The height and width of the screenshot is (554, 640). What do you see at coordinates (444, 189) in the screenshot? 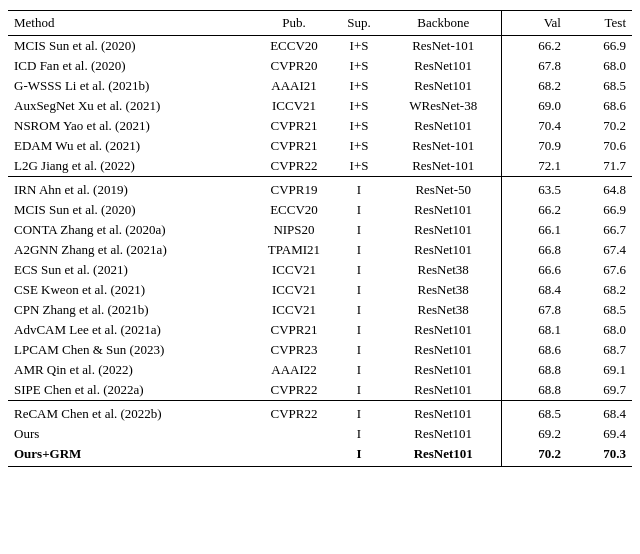
I see `cell-backbone: ResNet-50` at bounding box center [444, 189].